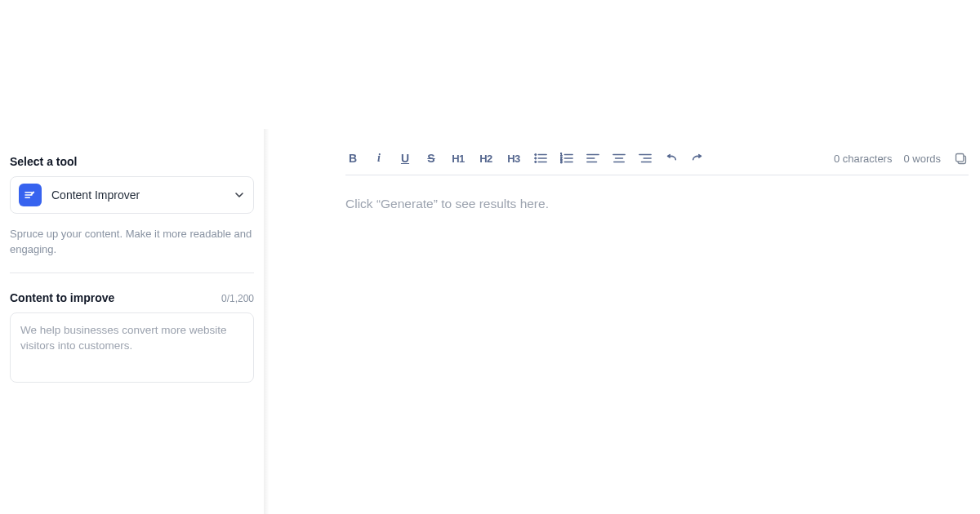 This screenshot has width=980, height=514. I want to click on svg-text: 3, so click(562, 162).